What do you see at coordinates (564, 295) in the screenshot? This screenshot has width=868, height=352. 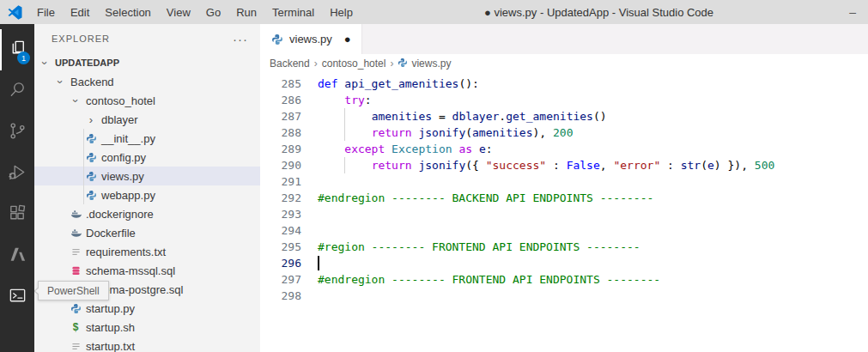 I see `code-line-298: 298` at bounding box center [564, 295].